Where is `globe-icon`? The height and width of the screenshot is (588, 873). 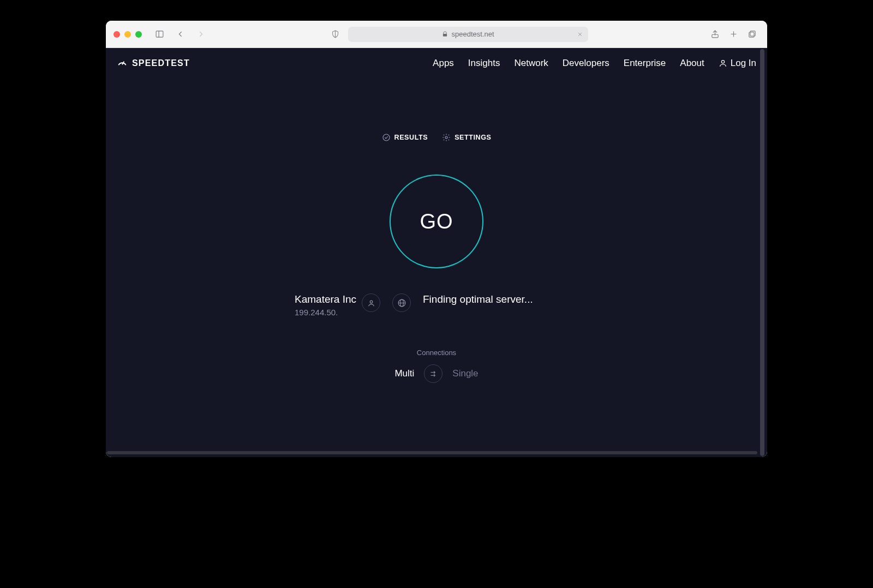
globe-icon is located at coordinates (402, 303).